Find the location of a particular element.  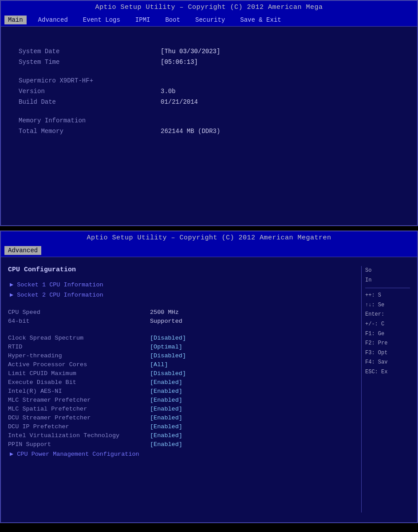

param-ppin-value: [Enabled] is located at coordinates (166, 444).